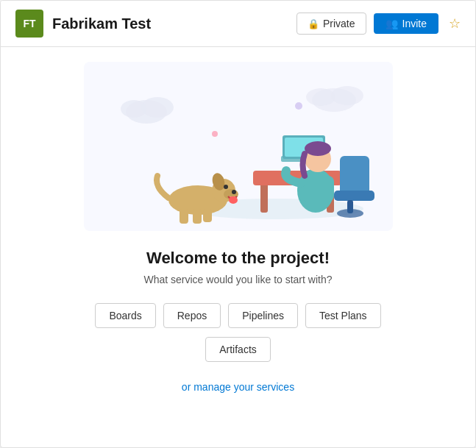  What do you see at coordinates (238, 24) in the screenshot?
I see `header: FT Fabrikam Test 🔒 Private 👥 Invite ☆` at bounding box center [238, 24].